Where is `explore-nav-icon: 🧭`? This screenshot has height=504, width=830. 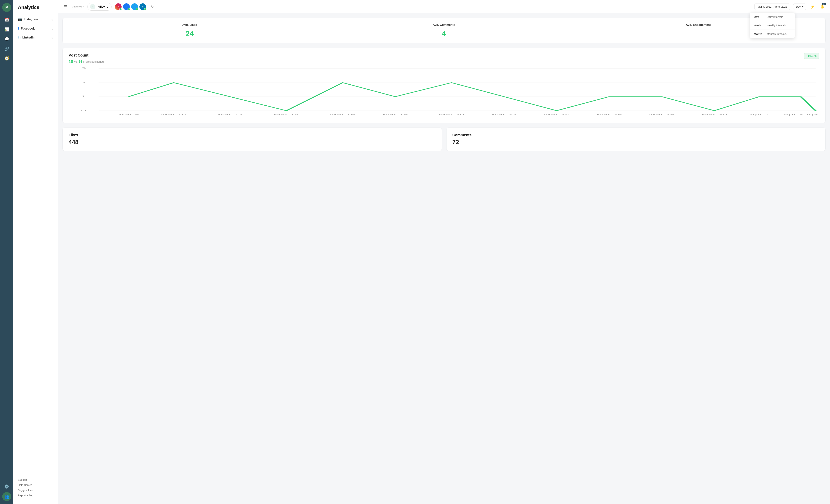
explore-nav-icon: 🧭 is located at coordinates (7, 58).